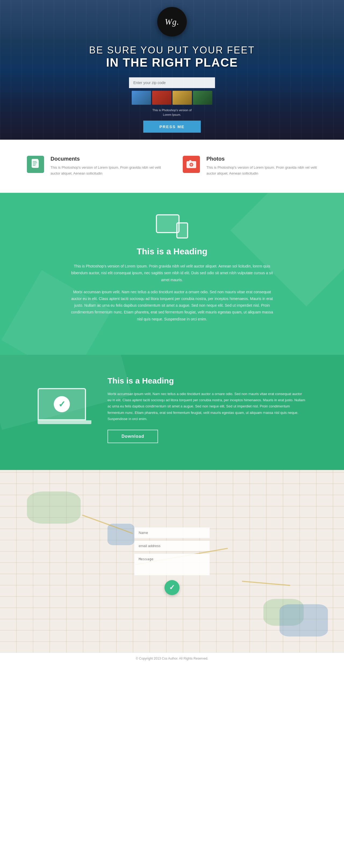  I want to click on logo-text: Wg., so click(172, 22).